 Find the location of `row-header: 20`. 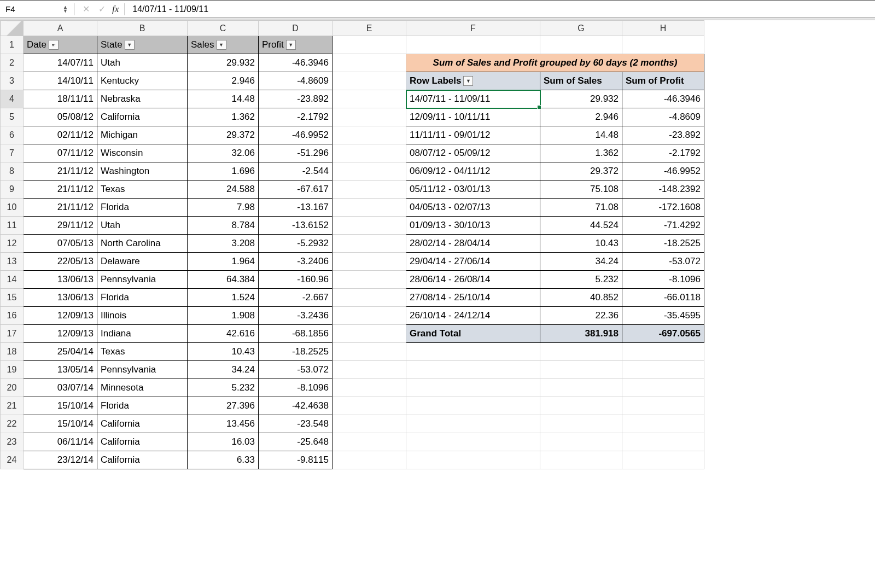

row-header: 20 is located at coordinates (12, 388).